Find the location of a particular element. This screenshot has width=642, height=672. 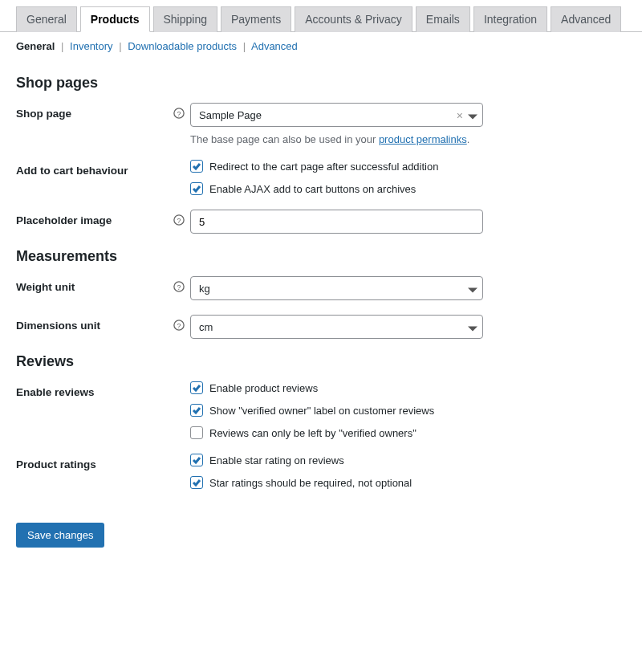

save-changes-button: Save changes is located at coordinates (60, 535).